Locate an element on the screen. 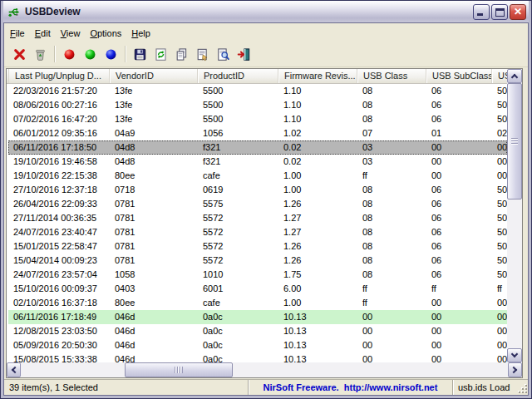 The width and height of the screenshot is (532, 399). menu-item-file: File is located at coordinates (17, 33).